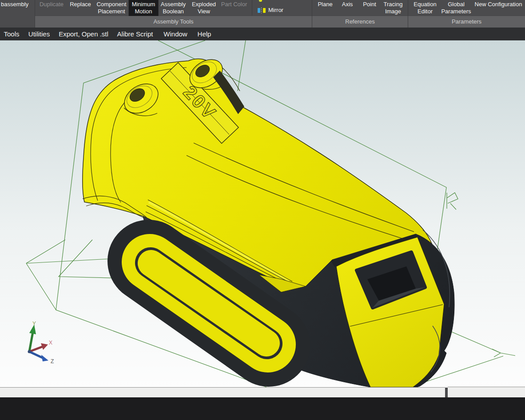  Describe the element at coordinates (12, 34) in the screenshot. I see `menu-item-tools: Tools` at that location.